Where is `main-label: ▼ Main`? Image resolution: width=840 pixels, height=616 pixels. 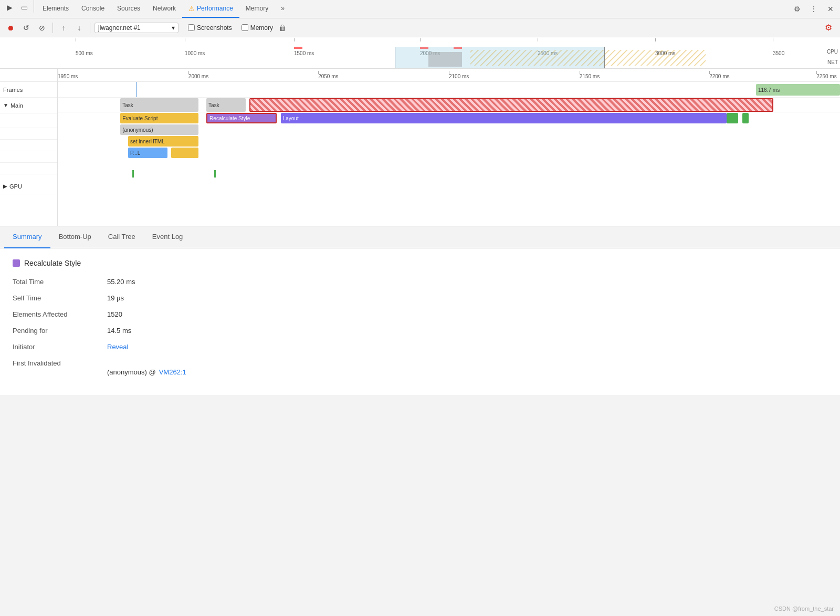 main-label: ▼ Main is located at coordinates (28, 106).